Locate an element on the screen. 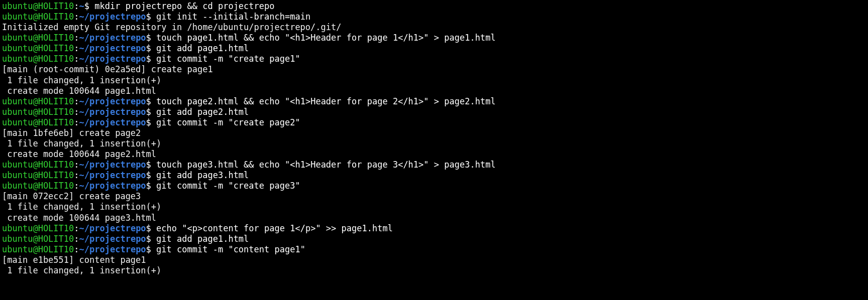 The image size is (868, 300). terminal-line: create mode 100644 page3.html is located at coordinates (434, 218).